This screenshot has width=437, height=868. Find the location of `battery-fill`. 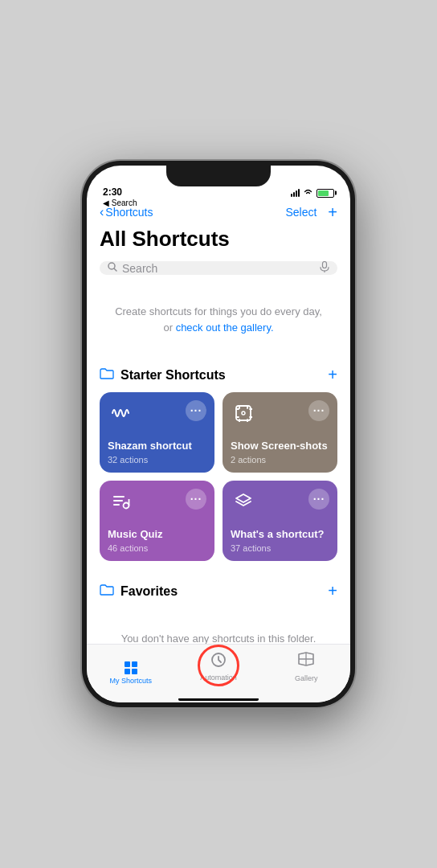

battery-fill is located at coordinates (323, 193).